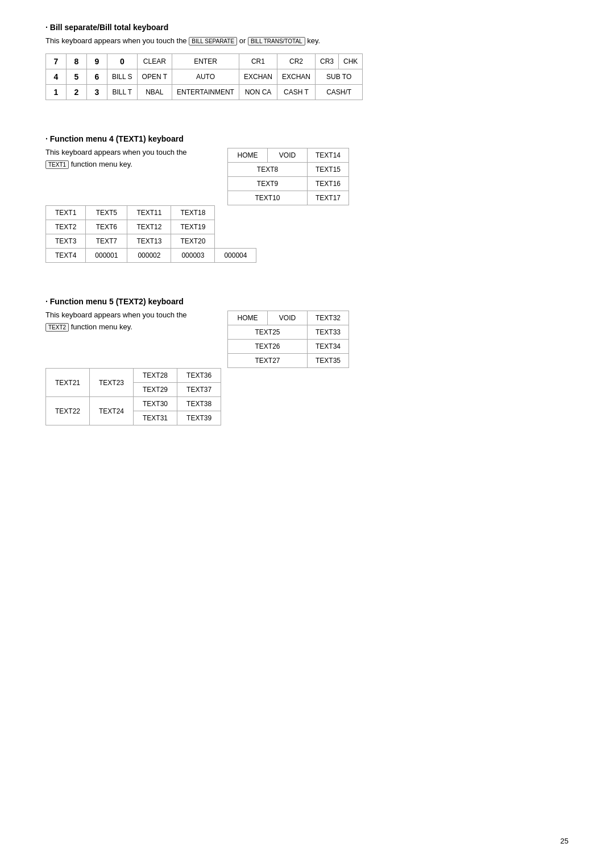  Describe the element at coordinates (268, 198) in the screenshot. I see `table-cell: TEXT10` at that location.